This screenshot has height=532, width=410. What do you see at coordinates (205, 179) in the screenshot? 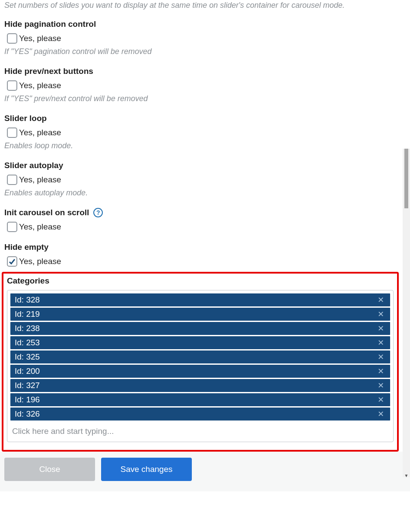
I see `section-slider-autoplay: Slider autoplay Yes, please Enables auto…` at bounding box center [205, 179].